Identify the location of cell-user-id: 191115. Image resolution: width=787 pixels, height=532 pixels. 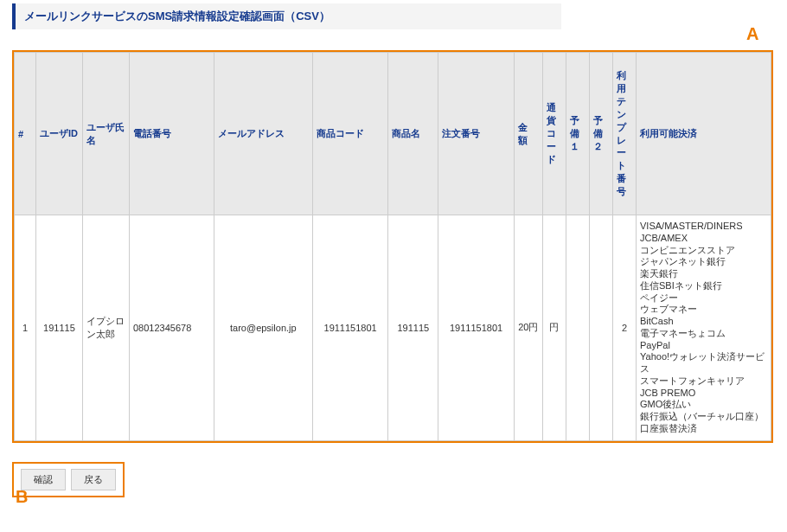
(59, 329).